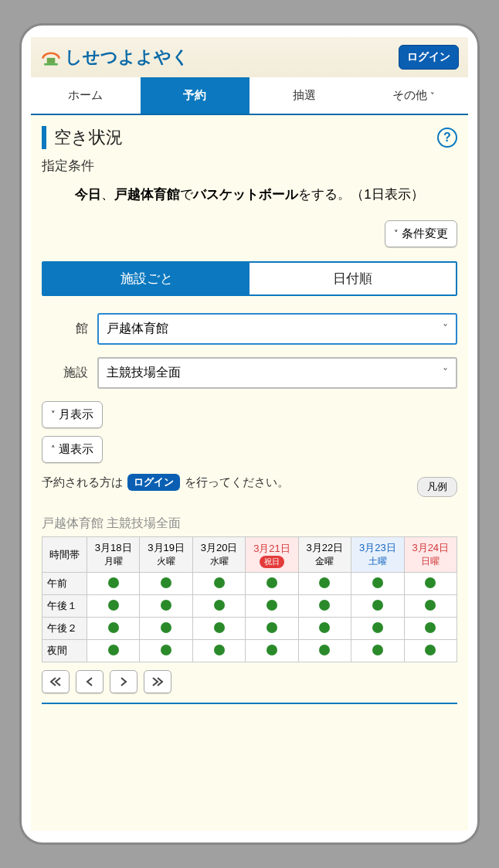 The width and height of the screenshot is (499, 868). What do you see at coordinates (250, 57) in the screenshot?
I see `header: しせつよよやく ログイン` at bounding box center [250, 57].